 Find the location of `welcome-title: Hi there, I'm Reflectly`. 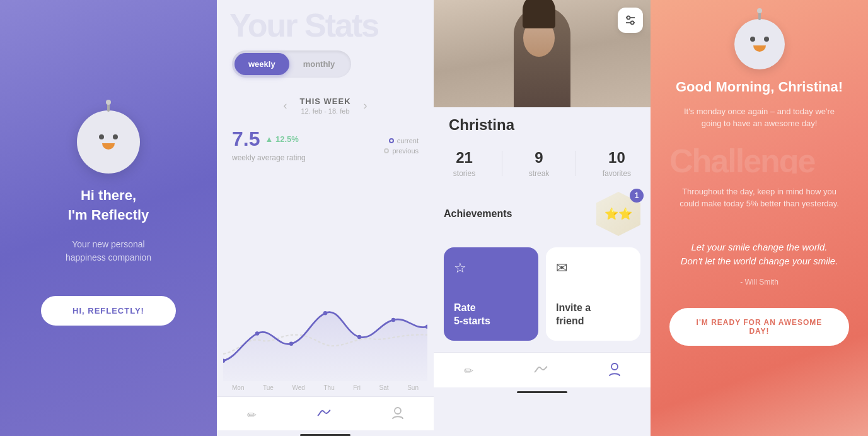

welcome-title: Hi there, I'm Reflectly is located at coordinates (108, 206).